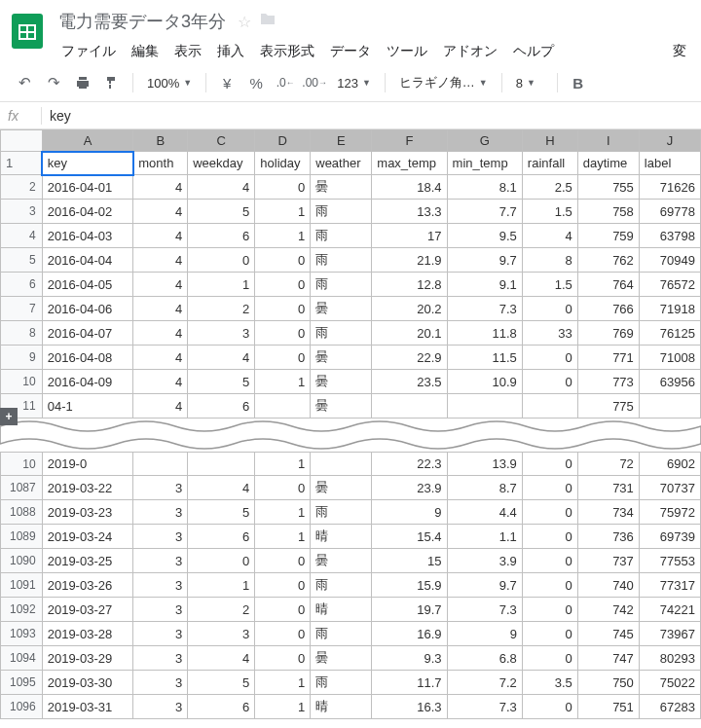  What do you see at coordinates (88, 586) in the screenshot?
I see `cell: 2019-03-26` at bounding box center [88, 586].